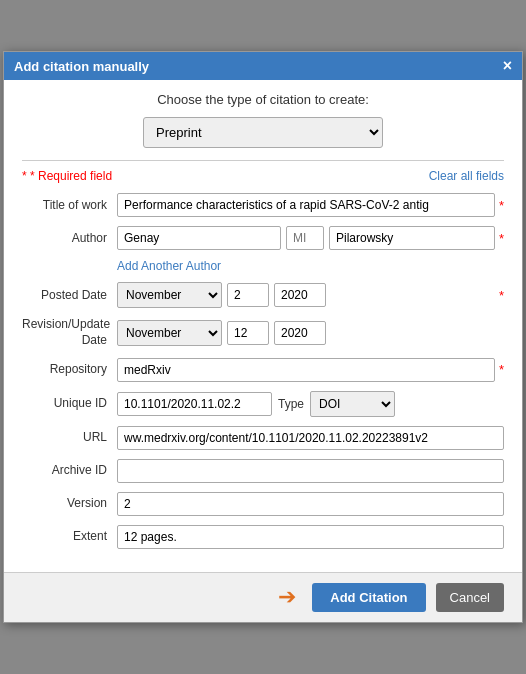 This screenshot has height=674, width=526. I want to click on extent-input, so click(310, 537).